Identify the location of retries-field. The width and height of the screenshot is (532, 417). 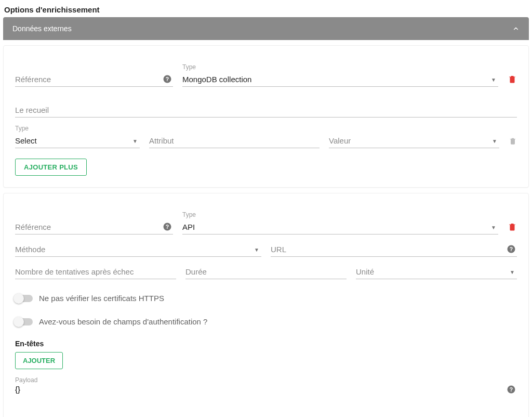
(96, 271).